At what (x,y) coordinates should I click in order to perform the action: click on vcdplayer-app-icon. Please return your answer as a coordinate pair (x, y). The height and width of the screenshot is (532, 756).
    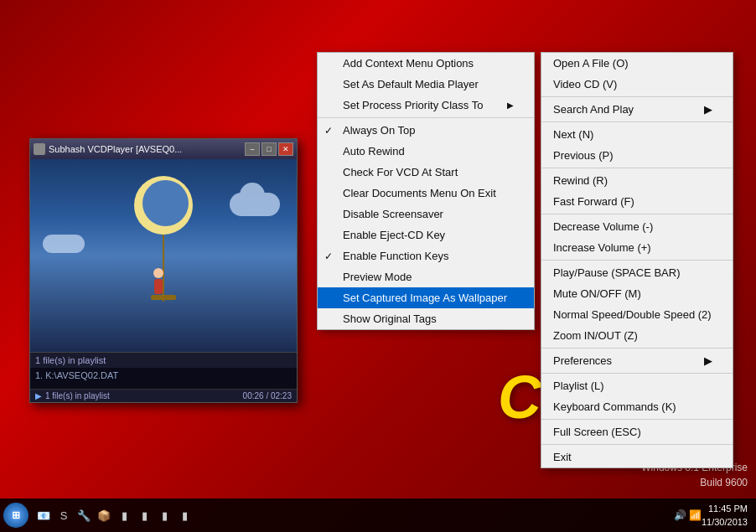
    Looking at the image, I should click on (39, 149).